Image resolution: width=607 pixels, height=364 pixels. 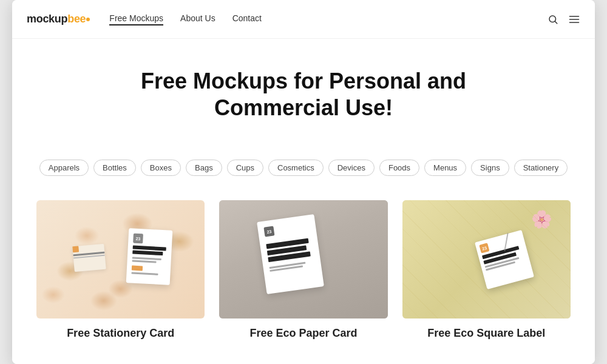 I want to click on mockup-title-square-label: Free Eco Square Label, so click(x=487, y=334).